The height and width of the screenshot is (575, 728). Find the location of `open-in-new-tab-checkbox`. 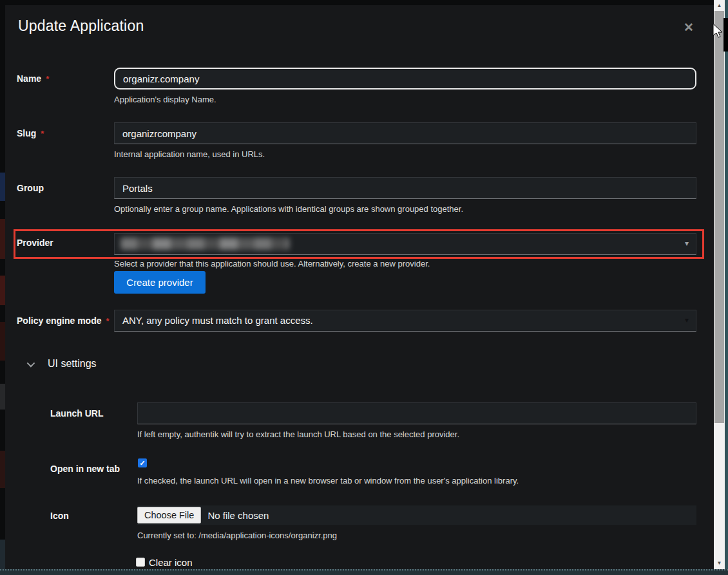

open-in-new-tab-checkbox is located at coordinates (142, 463).